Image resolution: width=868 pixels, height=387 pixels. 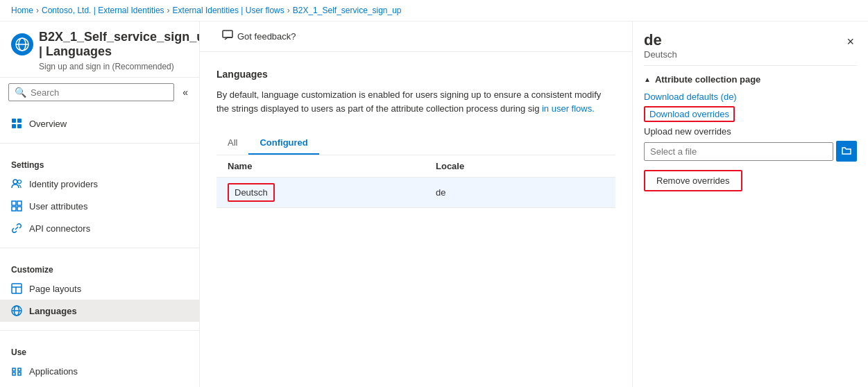 I want to click on nav-section-overview: Overview, so click(x=100, y=123).